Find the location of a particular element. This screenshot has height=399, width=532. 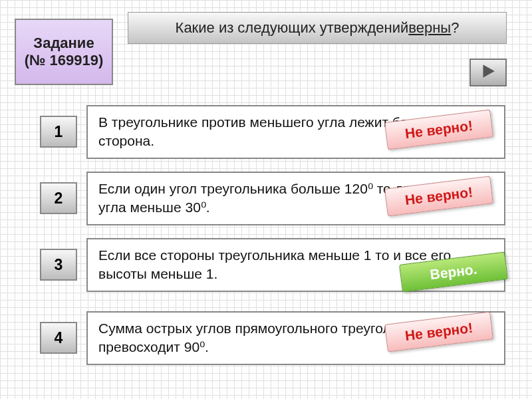

option-number: 2 is located at coordinates (59, 198).